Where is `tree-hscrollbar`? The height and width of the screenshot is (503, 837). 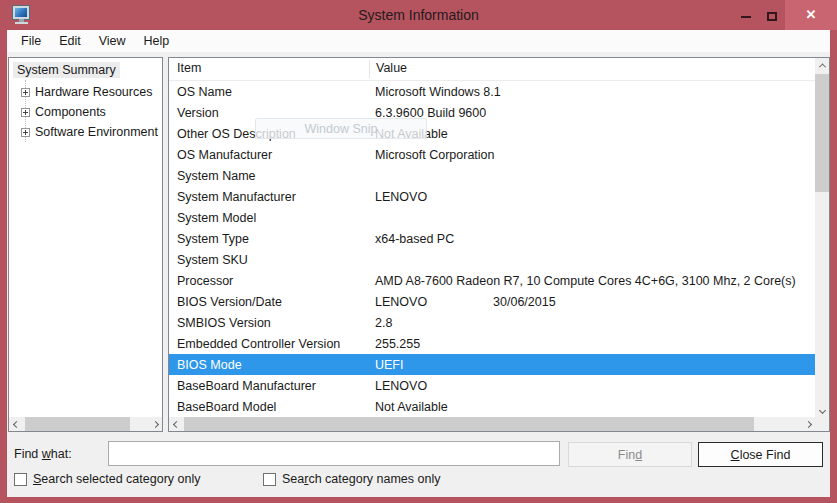 tree-hscrollbar is located at coordinates (86, 424).